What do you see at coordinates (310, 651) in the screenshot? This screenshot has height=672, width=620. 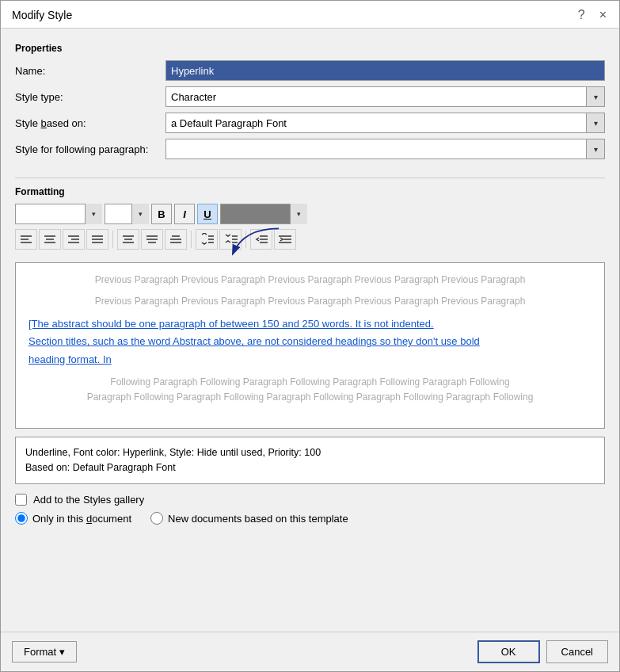 I see `bottom-buttons-bar: Format ▾ OK Cancel` at bounding box center [310, 651].